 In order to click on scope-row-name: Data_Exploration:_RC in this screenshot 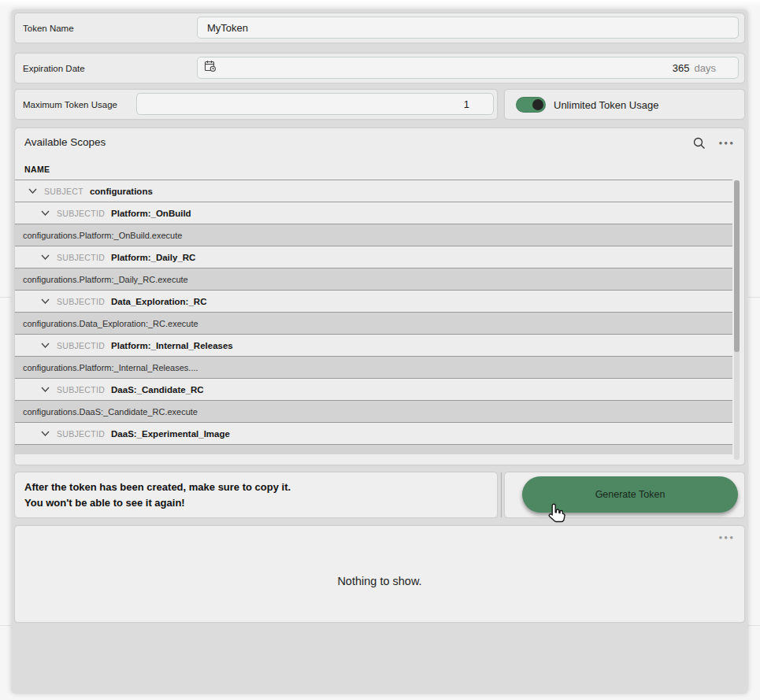, I will do `click(159, 302)`.